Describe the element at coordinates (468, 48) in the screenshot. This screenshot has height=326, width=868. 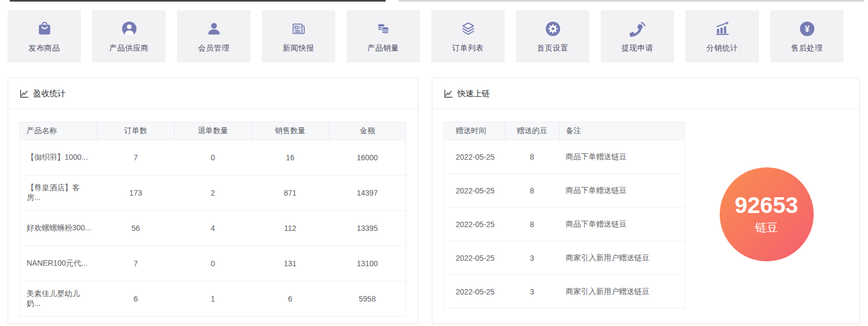
I see `quick-action-label: 订单列表` at that location.